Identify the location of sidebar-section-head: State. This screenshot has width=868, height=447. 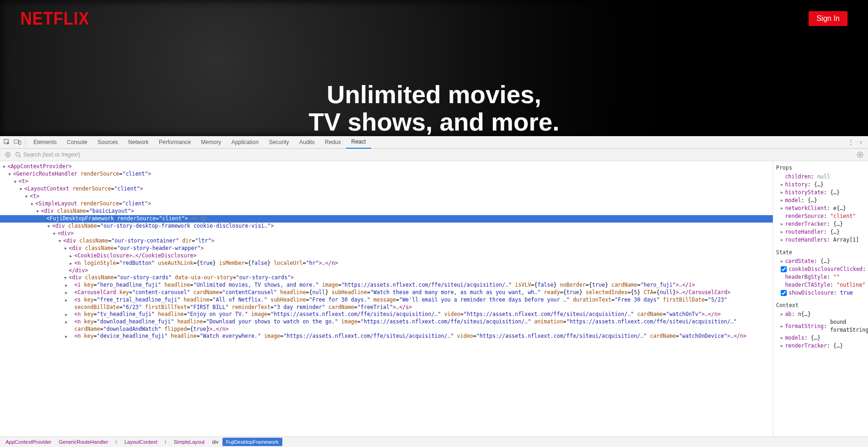
(821, 253).